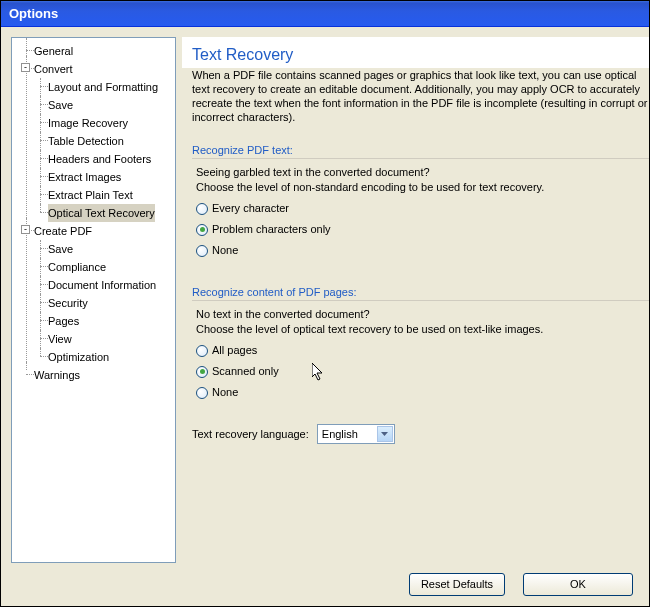 Image resolution: width=650 pixels, height=607 pixels. Describe the element at coordinates (84, 177) in the screenshot. I see `tree-label: Extract Images` at that location.